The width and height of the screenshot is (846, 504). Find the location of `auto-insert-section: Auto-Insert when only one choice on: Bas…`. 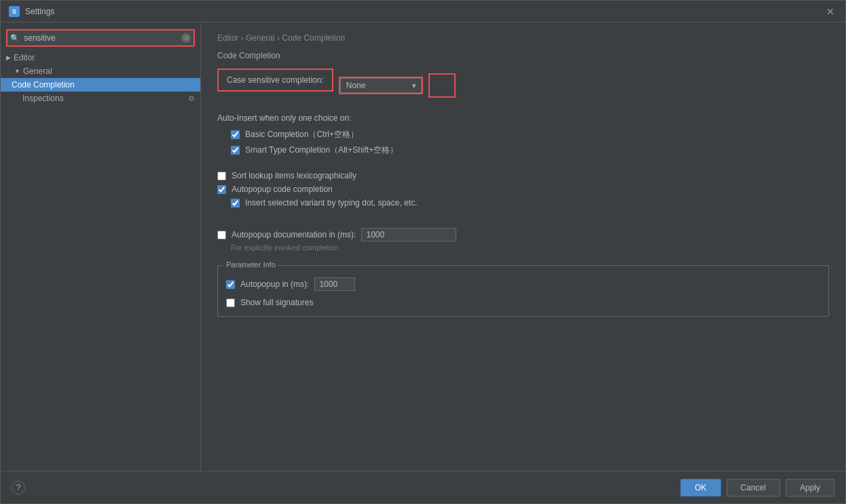

auto-insert-section: Auto-Insert when only one choice on: Bas… is located at coordinates (523, 136).